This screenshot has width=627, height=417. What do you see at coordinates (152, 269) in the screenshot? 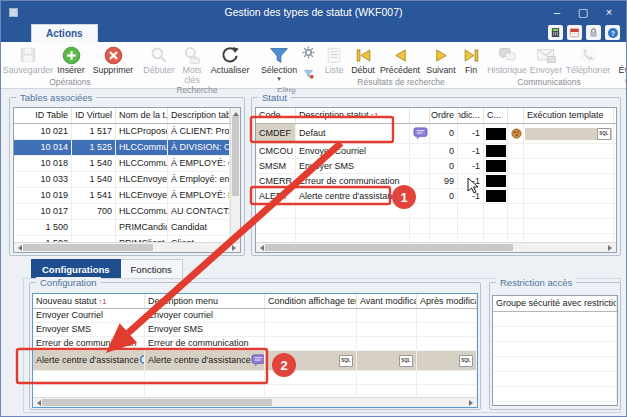
I see `tab-fonctions: Fonctions` at bounding box center [152, 269].